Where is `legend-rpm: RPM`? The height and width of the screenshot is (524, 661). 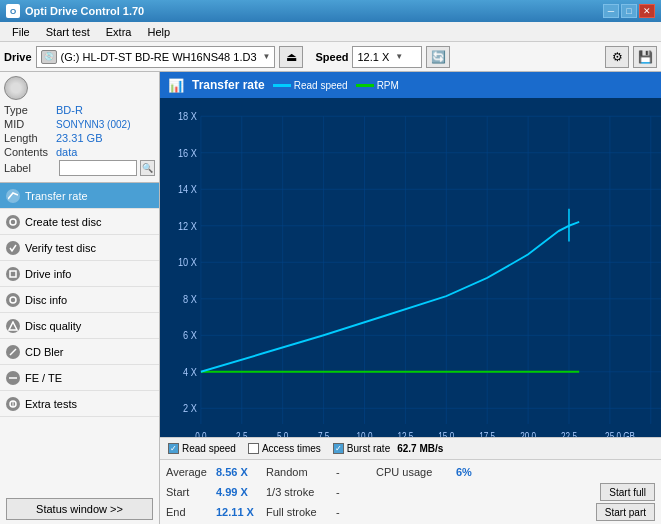
legend-rpm: RPM is located at coordinates (378, 86).